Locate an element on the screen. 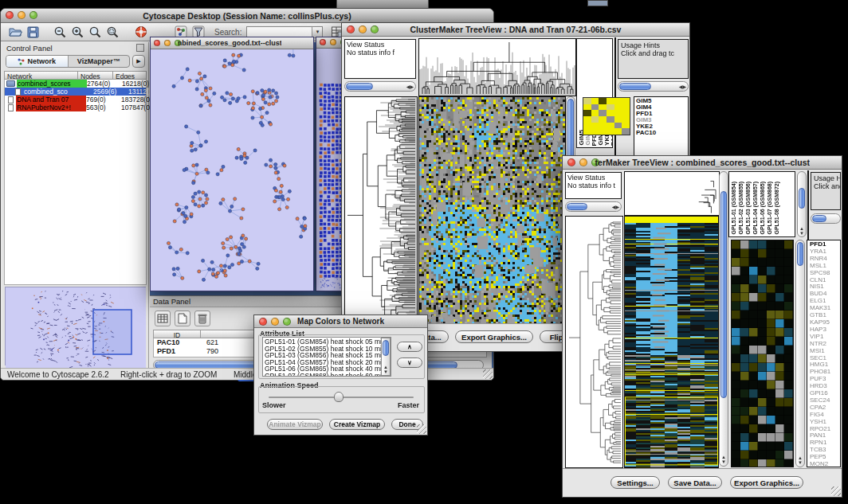 The width and height of the screenshot is (848, 504). tv2-hints-hscrollbar is located at coordinates (826, 218).